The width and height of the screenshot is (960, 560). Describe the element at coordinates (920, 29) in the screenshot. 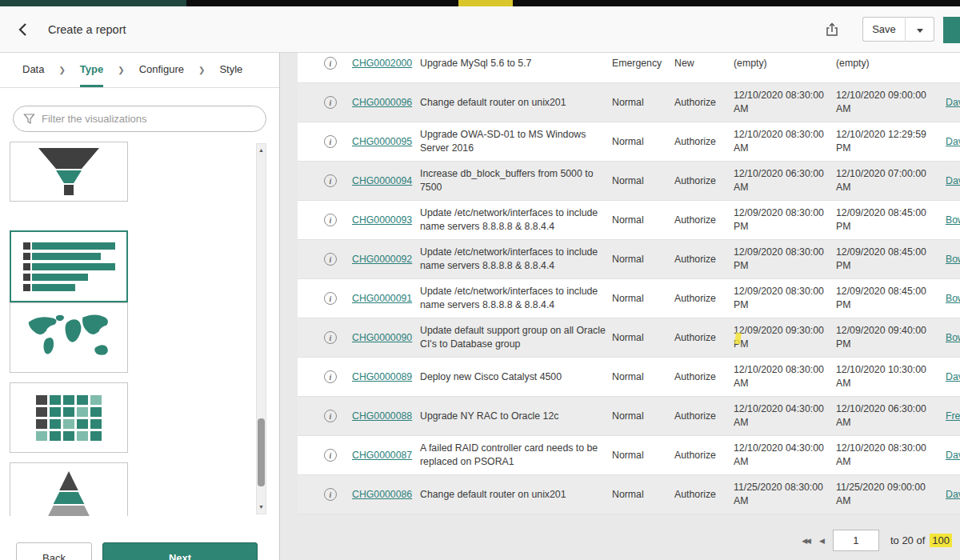

I see `save-dropdown-button` at that location.